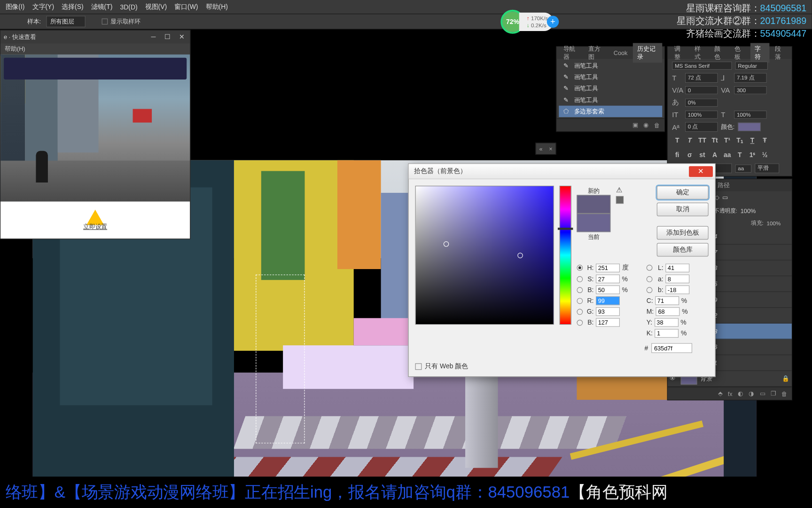 The height and width of the screenshot is (508, 812). I want to click on radio-lab-b, so click(649, 290).